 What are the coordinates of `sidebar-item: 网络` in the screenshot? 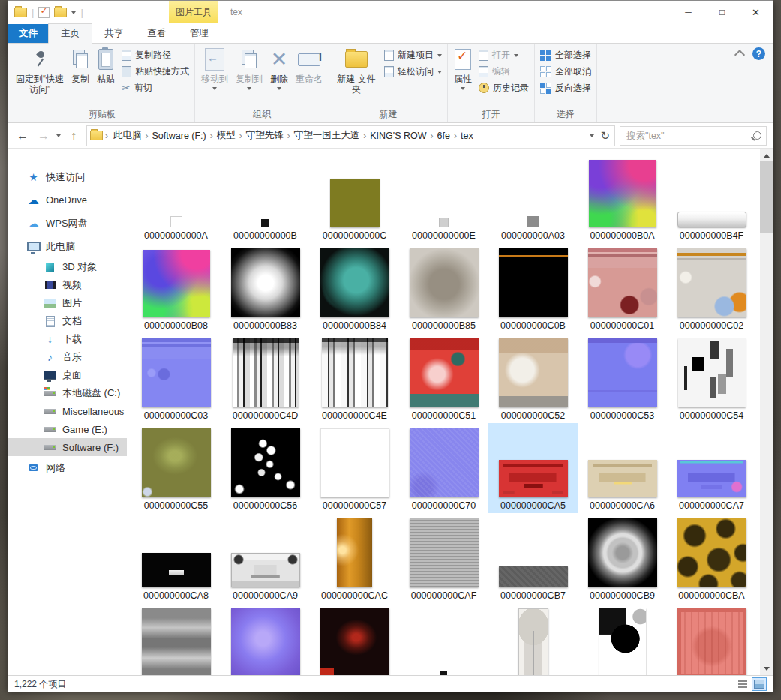 It's located at (68, 468).